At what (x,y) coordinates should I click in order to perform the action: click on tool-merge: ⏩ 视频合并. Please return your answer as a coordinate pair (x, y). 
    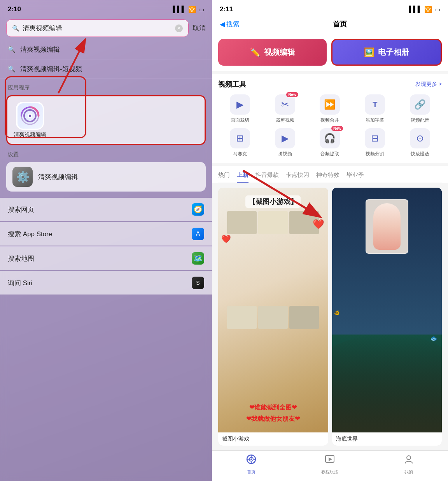
    Looking at the image, I should click on (330, 109).